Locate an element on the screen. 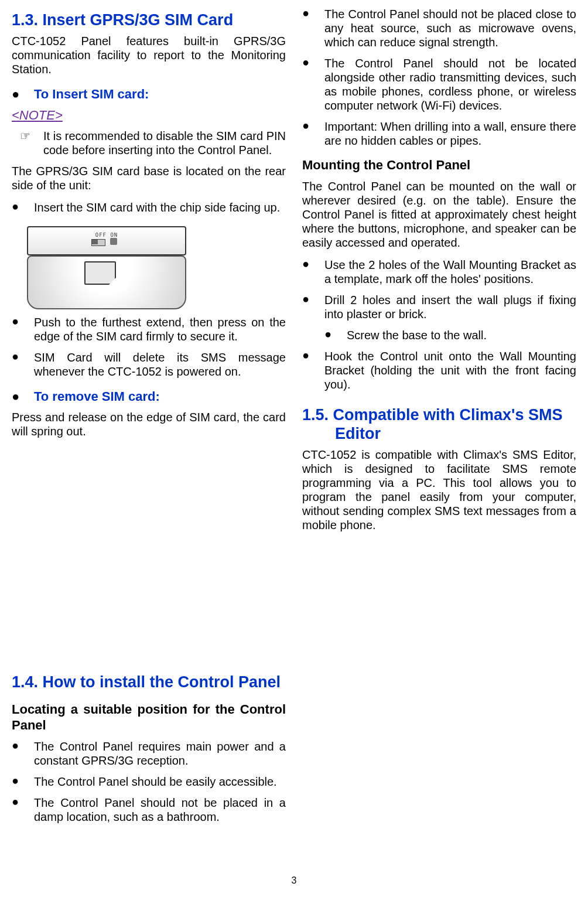 The height and width of the screenshot is (907, 588). insert-sim-heading-row: ● To Insert SIM card: is located at coordinates (149, 94).